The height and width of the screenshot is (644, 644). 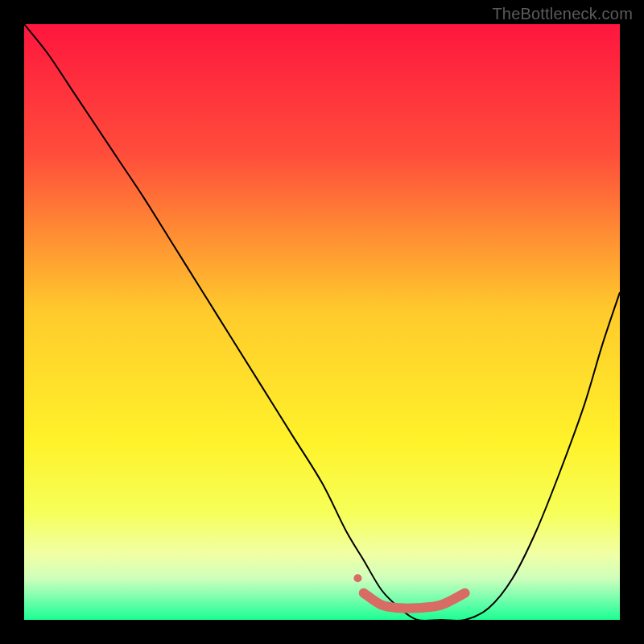 I want to click on optimal-region, so click(x=415, y=601).